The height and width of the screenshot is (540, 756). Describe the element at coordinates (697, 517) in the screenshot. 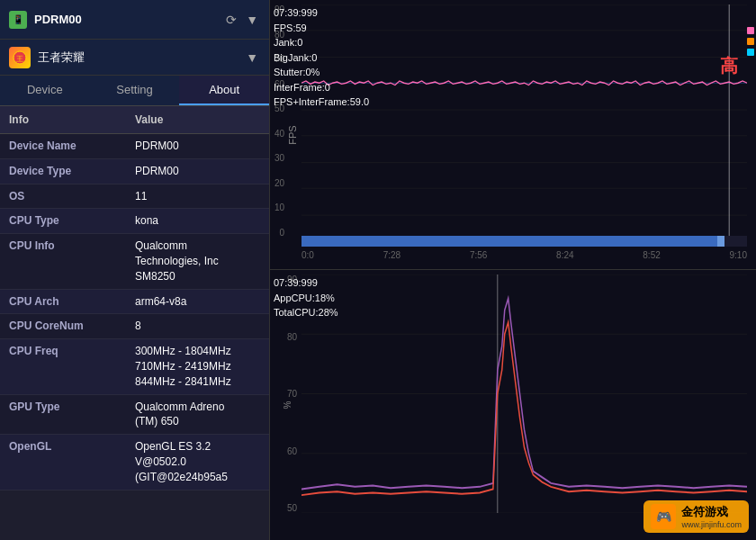

I see `watermark: 🎮 金符游戏 www.jinjinfu.com` at that location.